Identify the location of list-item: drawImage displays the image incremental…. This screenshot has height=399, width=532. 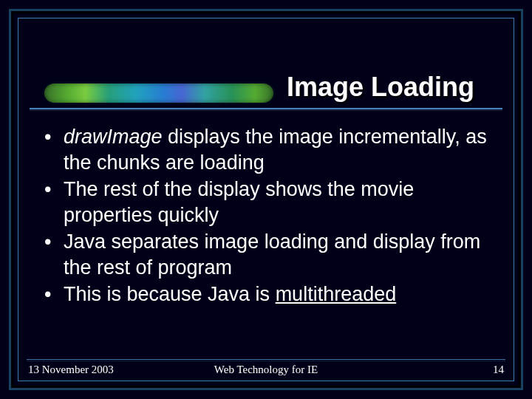
(267, 149).